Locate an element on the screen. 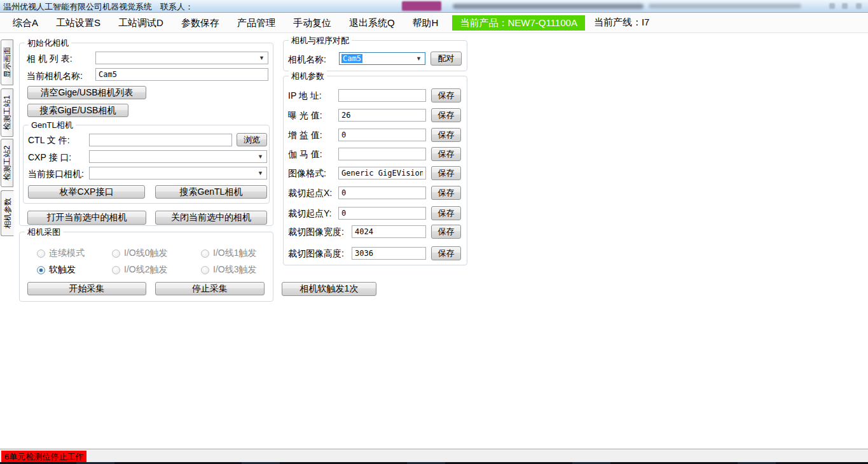  start-capture-button: 开始采集 is located at coordinates (86, 289).